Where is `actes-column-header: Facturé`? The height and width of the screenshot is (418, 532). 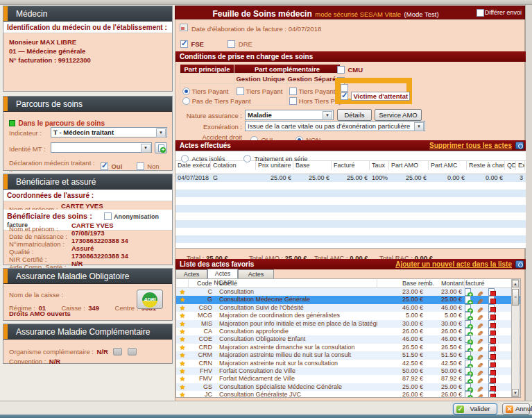
actes-column-header: Facturé is located at coordinates (351, 165).